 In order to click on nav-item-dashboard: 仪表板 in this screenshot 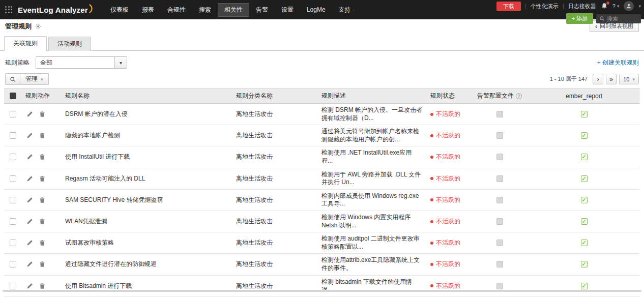, I will do `click(120, 10)`.